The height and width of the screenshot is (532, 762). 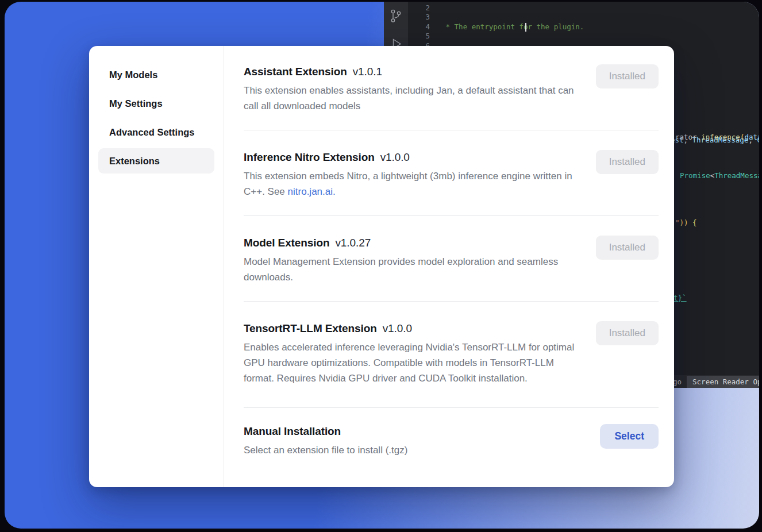 I want to click on extension-row-tensorrt-llm: TensortRT-LLM Extensionv1.0.0 Enables ac…, so click(x=451, y=355).